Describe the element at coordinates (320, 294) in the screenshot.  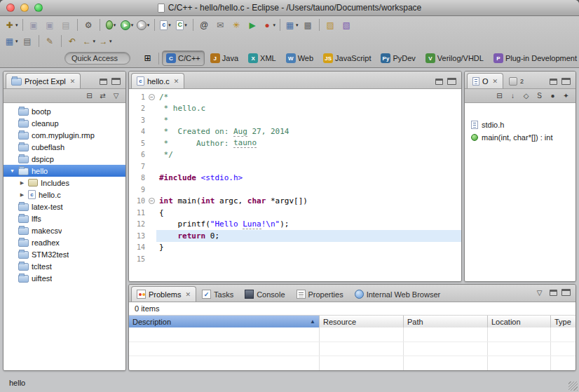
I see `view-tab-properties: Properties` at that location.